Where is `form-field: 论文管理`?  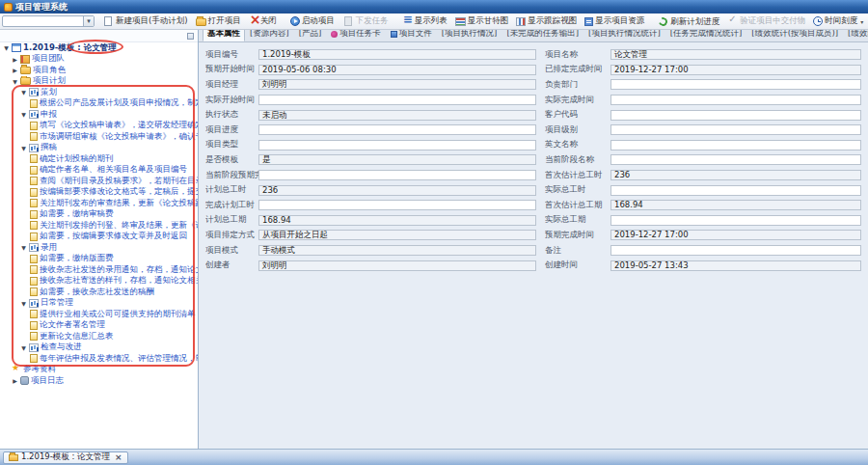
form-field: 论文管理 is located at coordinates (736, 54).